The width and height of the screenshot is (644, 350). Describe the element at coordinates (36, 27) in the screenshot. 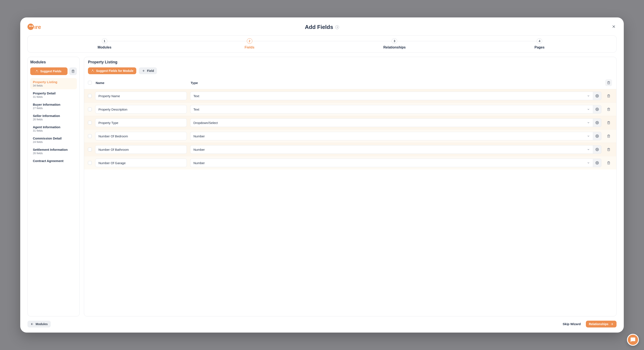

I see `brand-logo: ıre` at that location.